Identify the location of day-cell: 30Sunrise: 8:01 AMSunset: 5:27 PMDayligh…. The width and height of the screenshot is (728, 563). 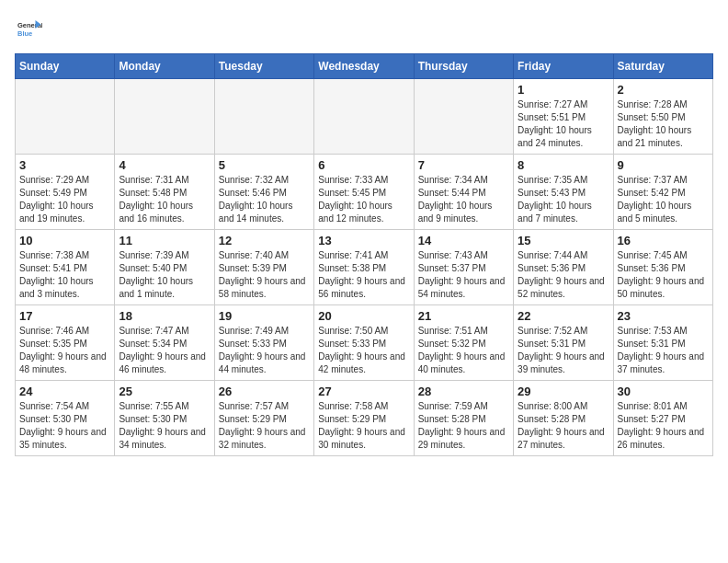
(663, 419).